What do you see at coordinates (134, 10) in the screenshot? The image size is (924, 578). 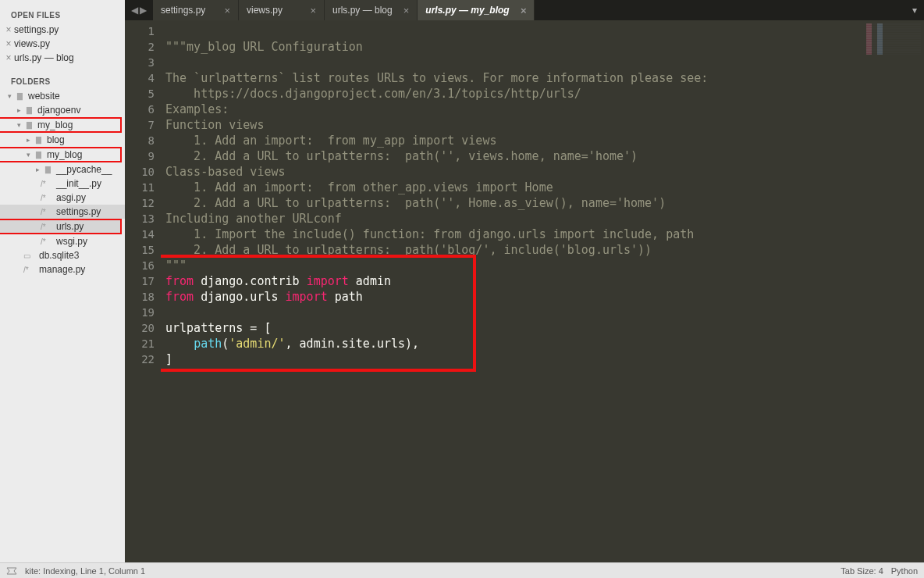 I see `nav-back-icon: ◀` at bounding box center [134, 10].